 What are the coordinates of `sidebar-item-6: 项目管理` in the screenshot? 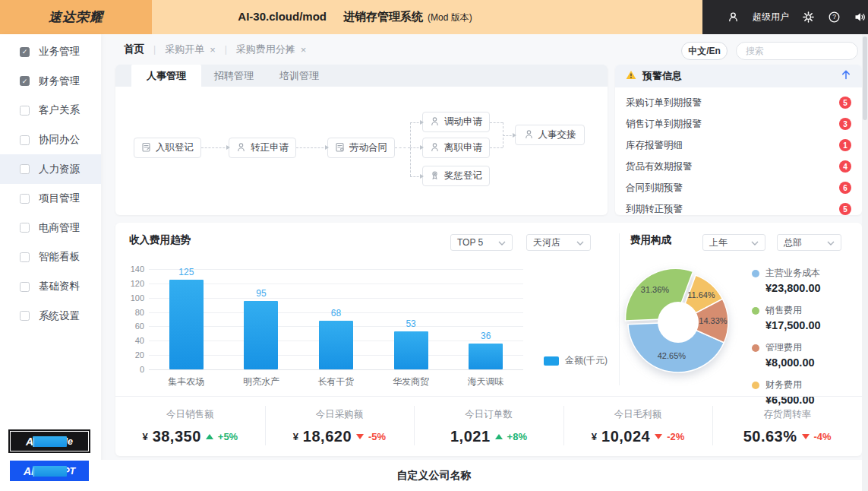 It's located at (50, 199).